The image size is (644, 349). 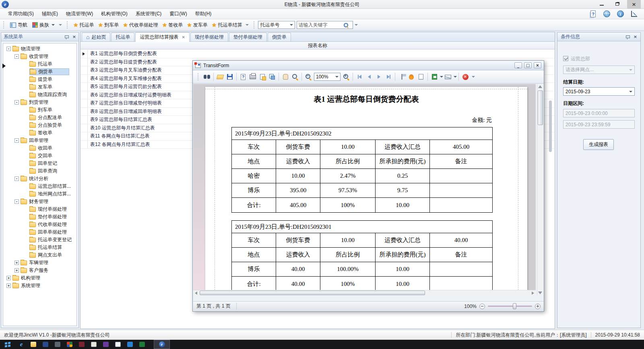 What do you see at coordinates (285, 77) in the screenshot?
I see `hand-tool-icon` at bounding box center [285, 77].